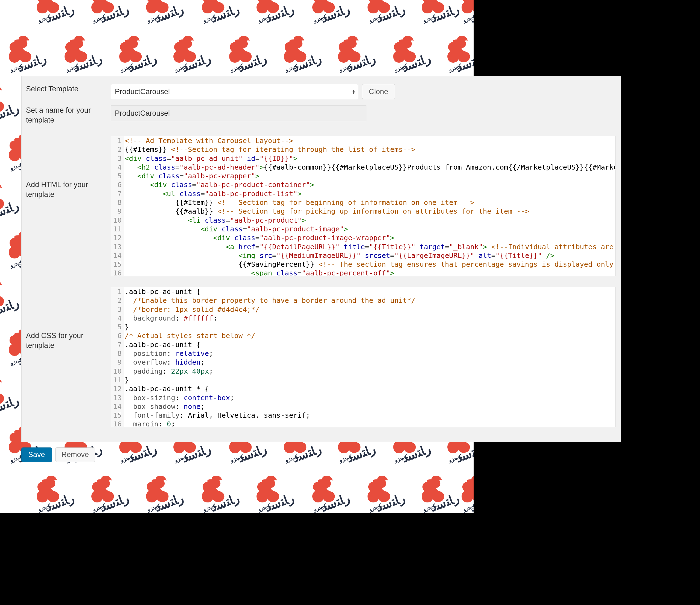 Image resolution: width=700 pixels, height=605 pixels. I want to click on add-css-label: Add CSS for your template, so click(68, 319).